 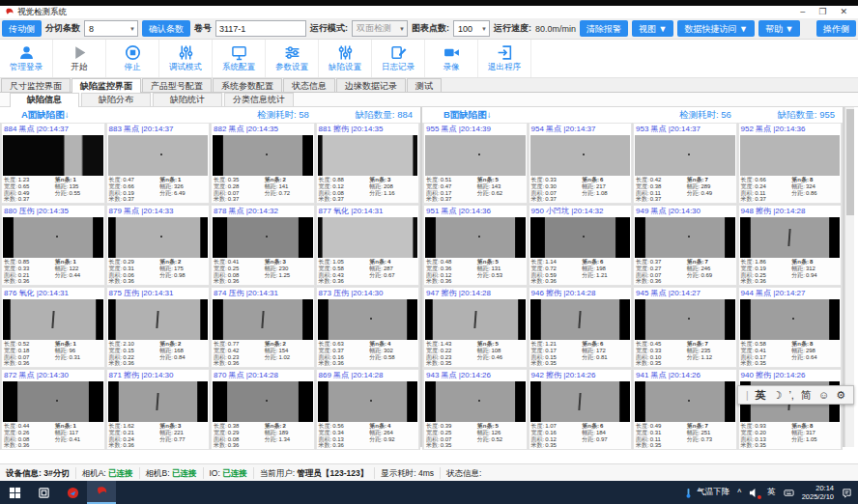 What do you see at coordinates (368, 271) in the screenshot?
I see `defect-stats: 长度:1.05宽度:0.58面积:0.43米数:0.36第n条:4幅距:287分…` at bounding box center [368, 271].